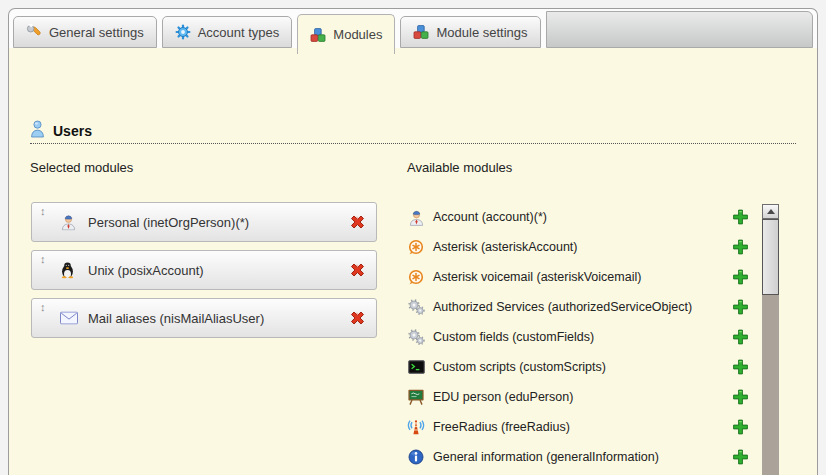 The width and height of the screenshot is (826, 475). Describe the element at coordinates (358, 34) in the screenshot. I see `tab-label: Modules` at that location.